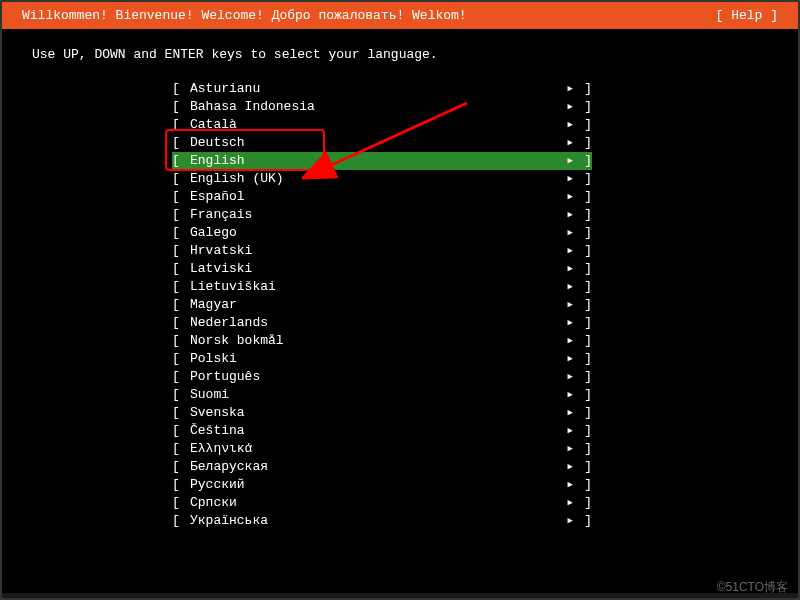 Image resolution: width=800 pixels, height=600 pixels. I want to click on language-item: [Українська▸], so click(382, 521).